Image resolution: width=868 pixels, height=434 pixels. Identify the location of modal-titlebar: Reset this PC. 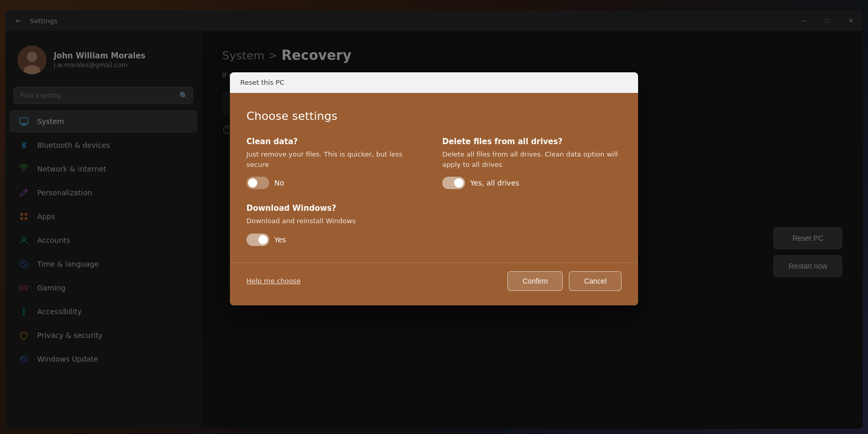
(434, 83).